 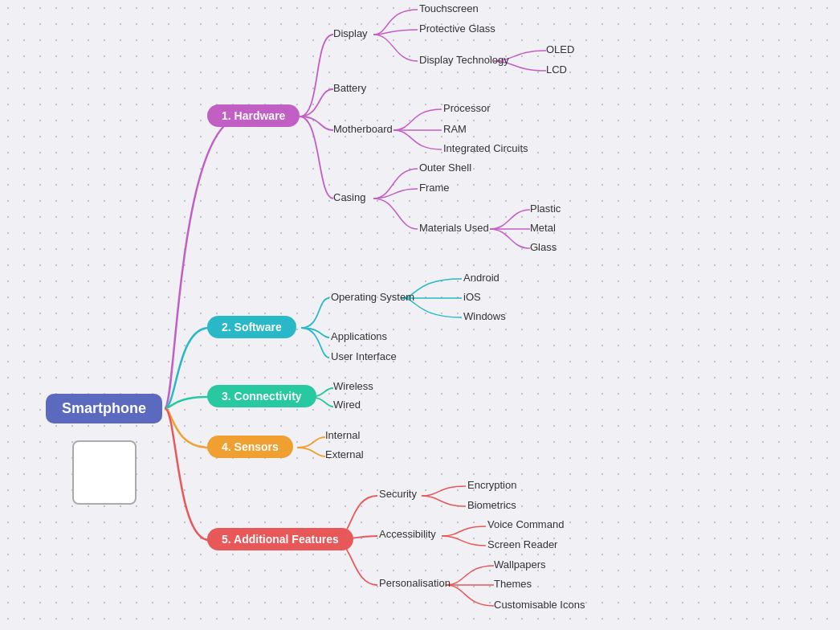 What do you see at coordinates (543, 228) in the screenshot?
I see `metal-label: Metal` at bounding box center [543, 228].